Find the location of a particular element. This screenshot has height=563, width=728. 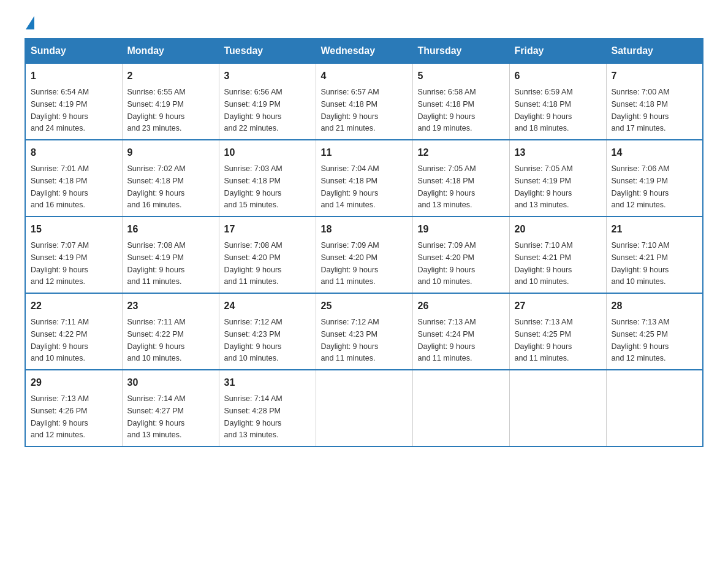

day-info: Sunrise: 6:58 AM Sunset: 4:18 PM Dayligh… is located at coordinates (447, 110).